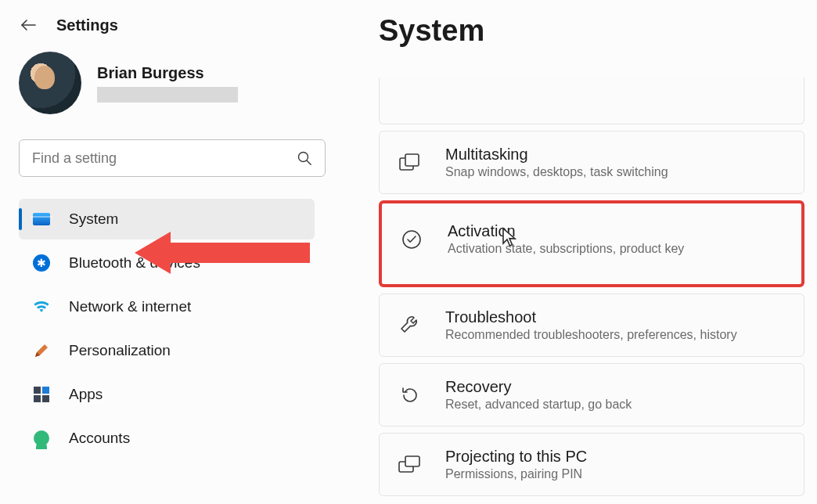 The height and width of the screenshot is (504, 817). What do you see at coordinates (409, 395) in the screenshot?
I see `recovery-icon` at bounding box center [409, 395].